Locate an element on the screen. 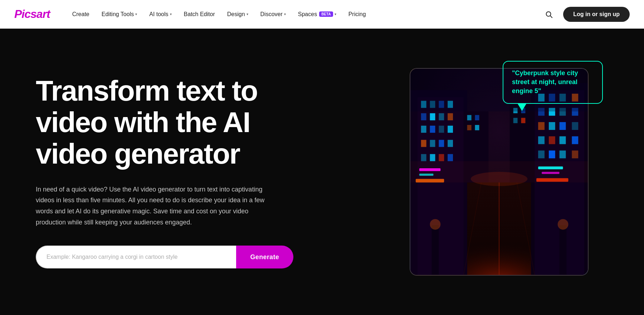 This screenshot has height=315, width=644. login-button: Log in or sign up is located at coordinates (596, 14).